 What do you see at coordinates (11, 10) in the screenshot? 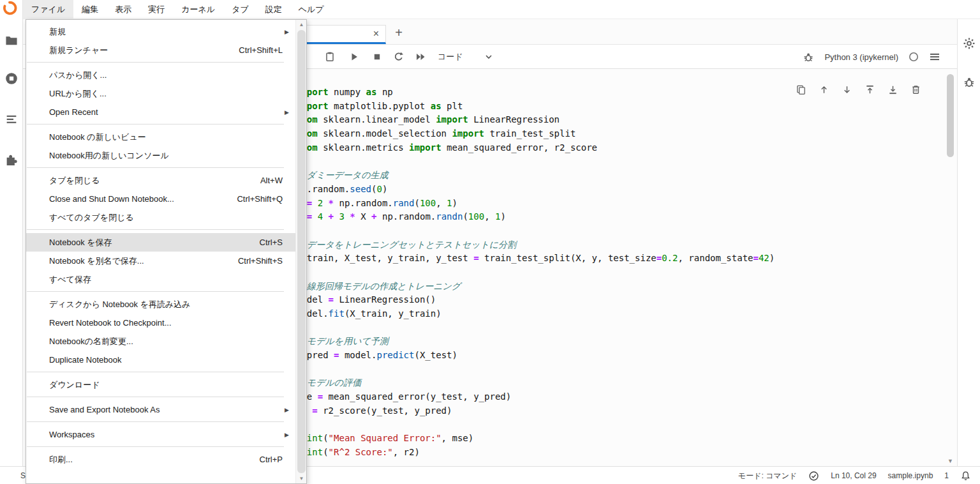
I see `jupyter-logo` at bounding box center [11, 10].